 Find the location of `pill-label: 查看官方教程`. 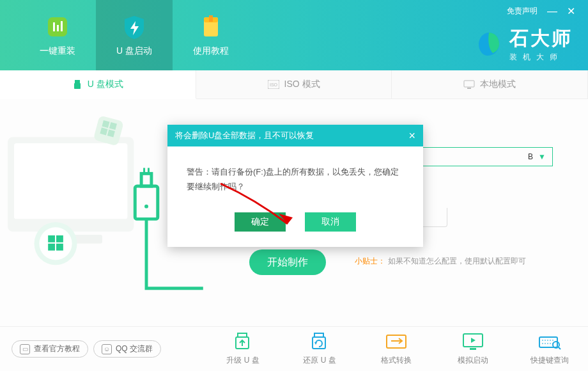

pill-label: 查看官方教程 is located at coordinates (57, 349).